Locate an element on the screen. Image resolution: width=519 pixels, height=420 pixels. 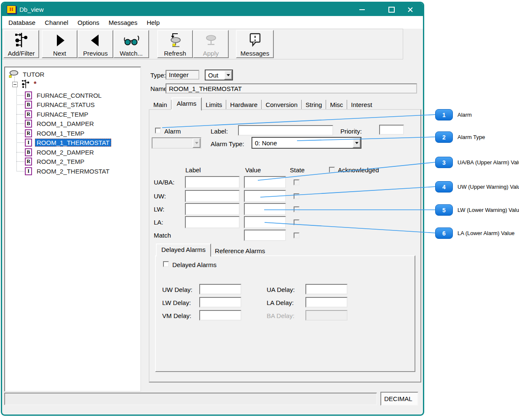
callout-2-badge: 2 is located at coordinates (444, 137).